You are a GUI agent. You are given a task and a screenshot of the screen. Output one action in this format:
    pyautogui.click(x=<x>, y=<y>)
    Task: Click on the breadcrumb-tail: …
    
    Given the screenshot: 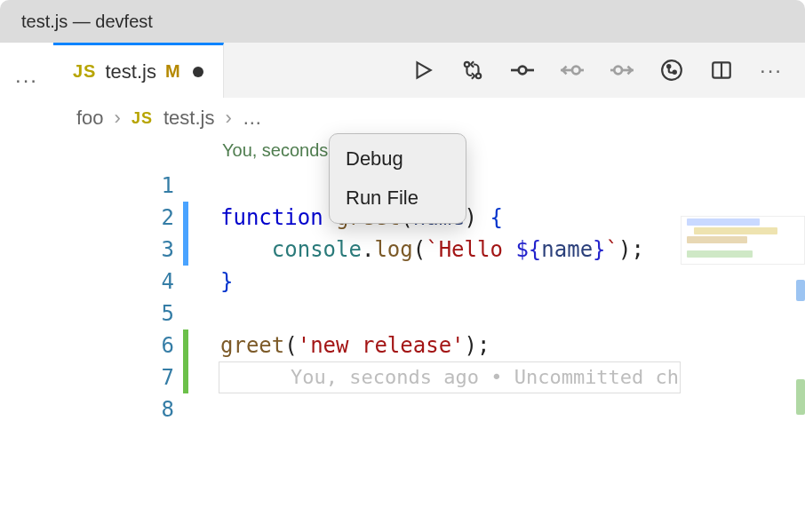 What is the action you would take?
    pyautogui.click(x=252, y=118)
    